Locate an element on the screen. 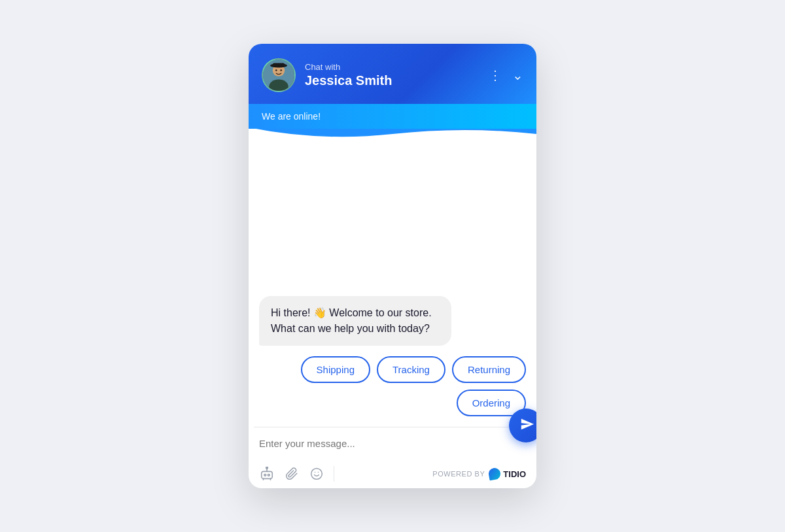 The width and height of the screenshot is (785, 532). spacer is located at coordinates (392, 220).